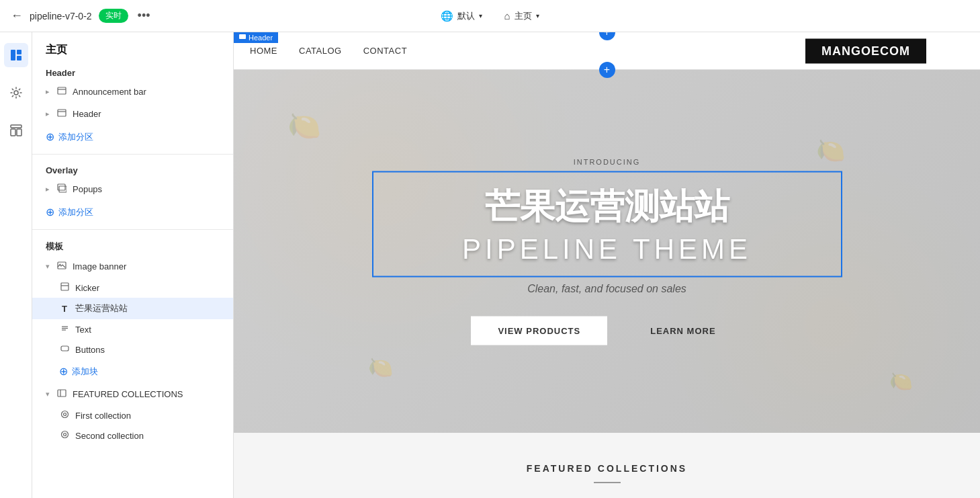 Image resolution: width=980 pixels, height=498 pixels. Describe the element at coordinates (62, 190) in the screenshot. I see `popups-icon` at that location.